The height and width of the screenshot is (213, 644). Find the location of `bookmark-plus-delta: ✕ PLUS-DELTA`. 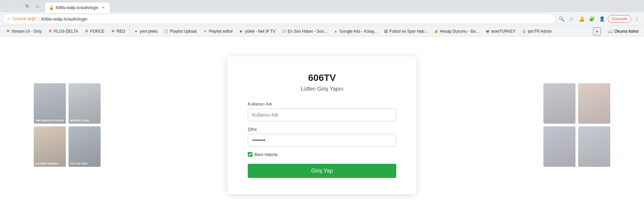

bookmark-plus-delta: ✕ PLUS-DELTA is located at coordinates (63, 31).